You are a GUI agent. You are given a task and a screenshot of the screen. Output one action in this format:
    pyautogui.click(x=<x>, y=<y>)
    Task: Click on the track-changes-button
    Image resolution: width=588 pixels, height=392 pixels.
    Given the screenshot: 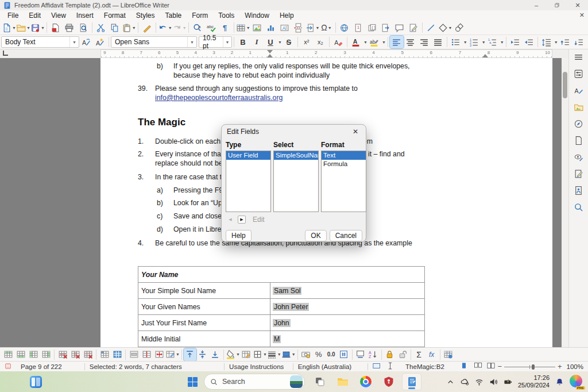 What is the action you would take?
    pyautogui.click(x=413, y=28)
    